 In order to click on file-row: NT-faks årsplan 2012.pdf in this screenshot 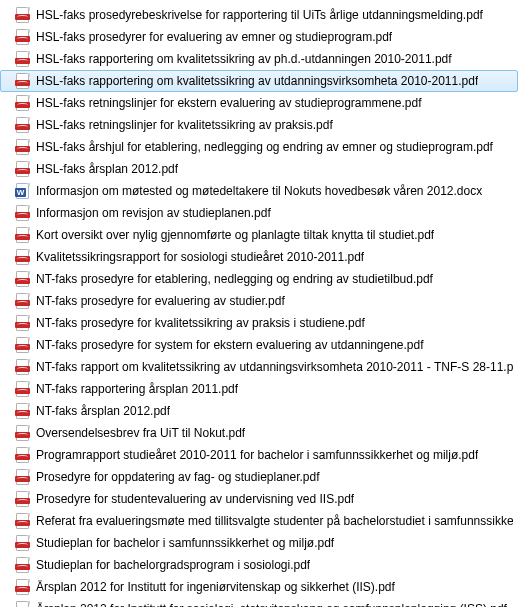, I will do `click(259, 411)`.